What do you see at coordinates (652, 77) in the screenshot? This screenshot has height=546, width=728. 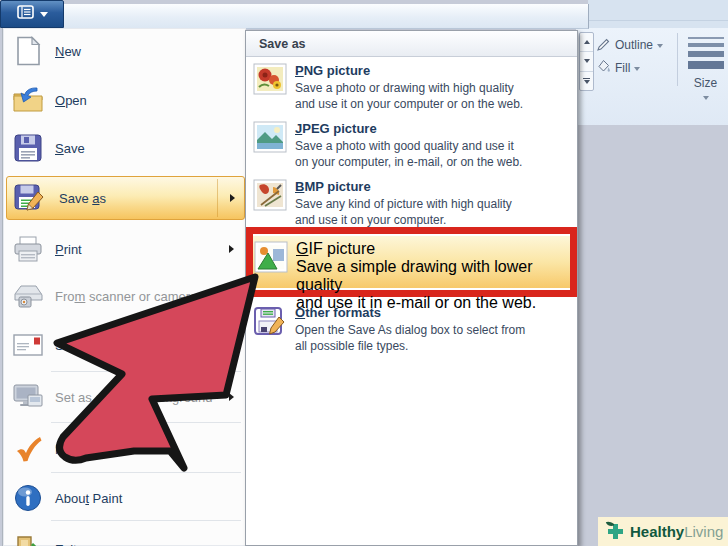 I see `ribbon-shapes-group: Outline Fill Size` at bounding box center [652, 77].